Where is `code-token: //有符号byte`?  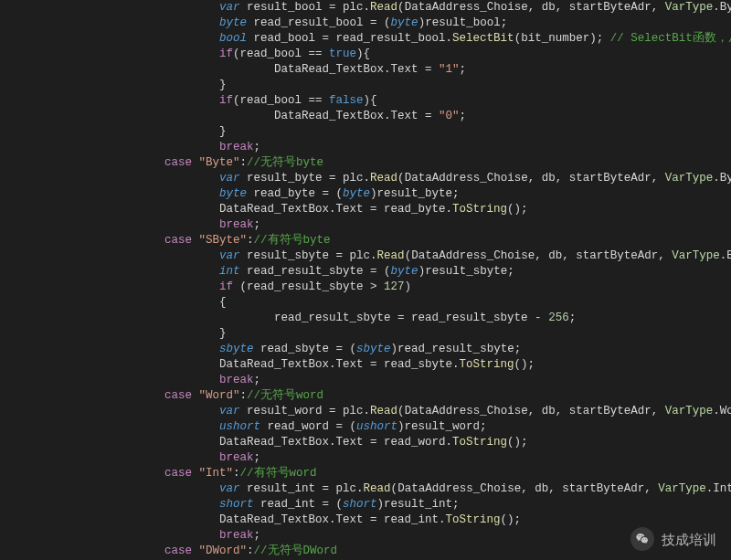 code-token: //有符号byte is located at coordinates (292, 240).